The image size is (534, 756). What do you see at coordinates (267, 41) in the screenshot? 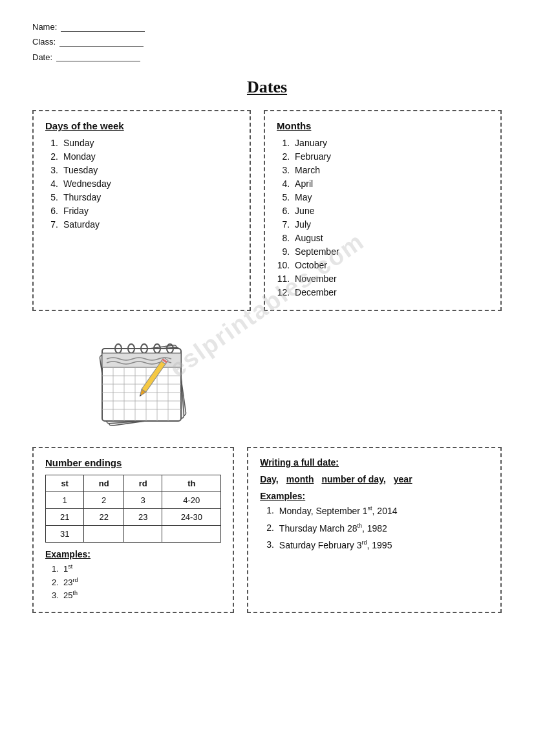
I see `class-field-line: Class:` at bounding box center [267, 41].